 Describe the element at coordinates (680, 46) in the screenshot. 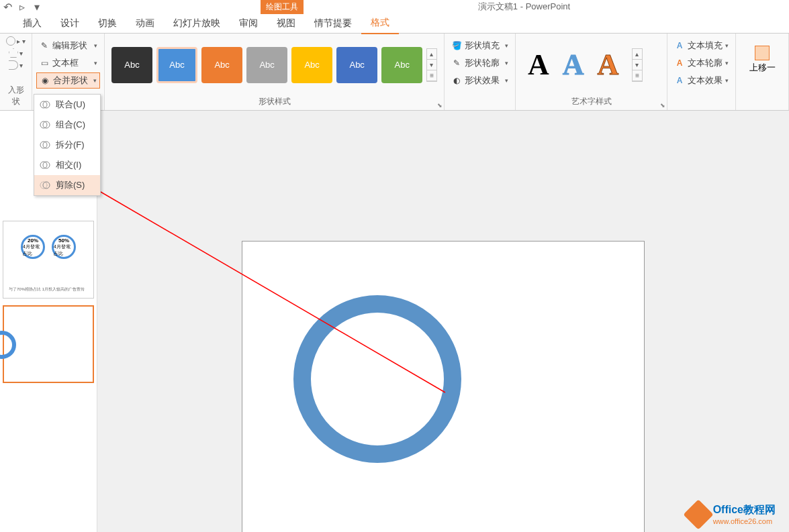

I see `text-fill-icon: A` at that location.